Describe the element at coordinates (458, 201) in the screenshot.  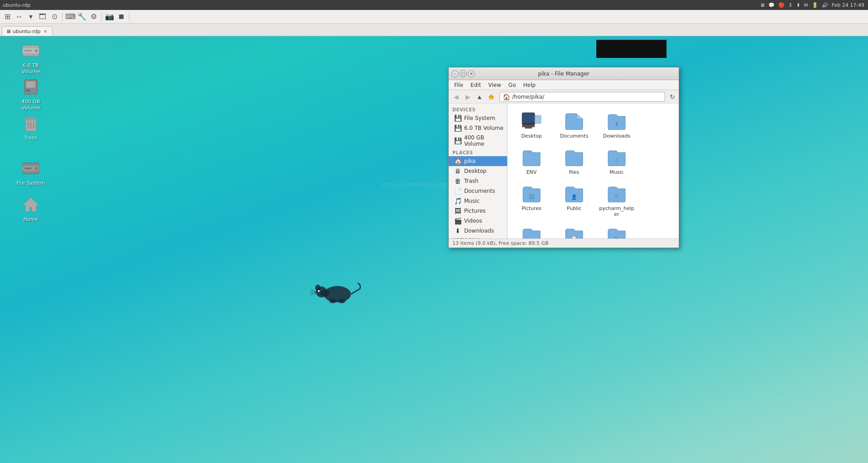
I see `sidebar-music-icon: 🎵` at that location.